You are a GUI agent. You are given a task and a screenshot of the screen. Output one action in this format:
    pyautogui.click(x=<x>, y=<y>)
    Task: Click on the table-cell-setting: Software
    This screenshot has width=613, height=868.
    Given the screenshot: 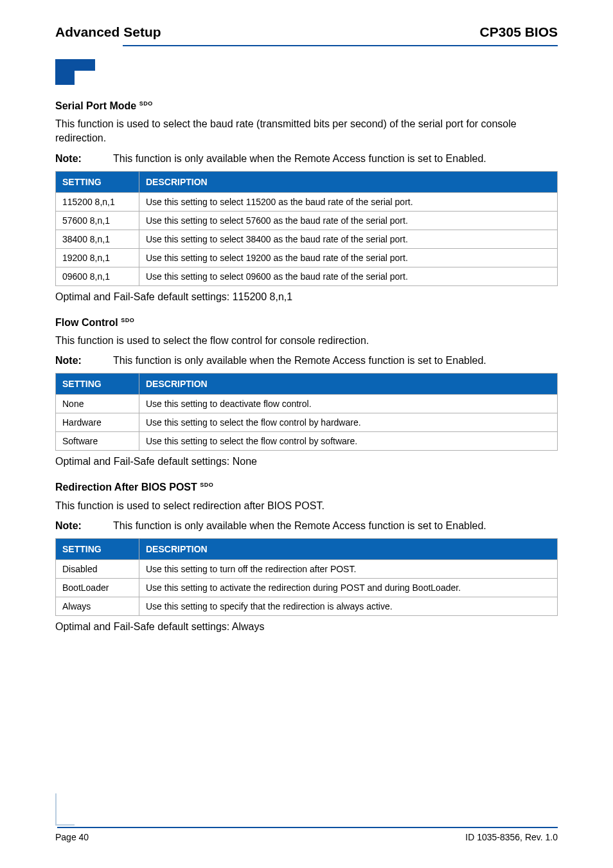 What is the action you would take?
    pyautogui.click(x=98, y=441)
    